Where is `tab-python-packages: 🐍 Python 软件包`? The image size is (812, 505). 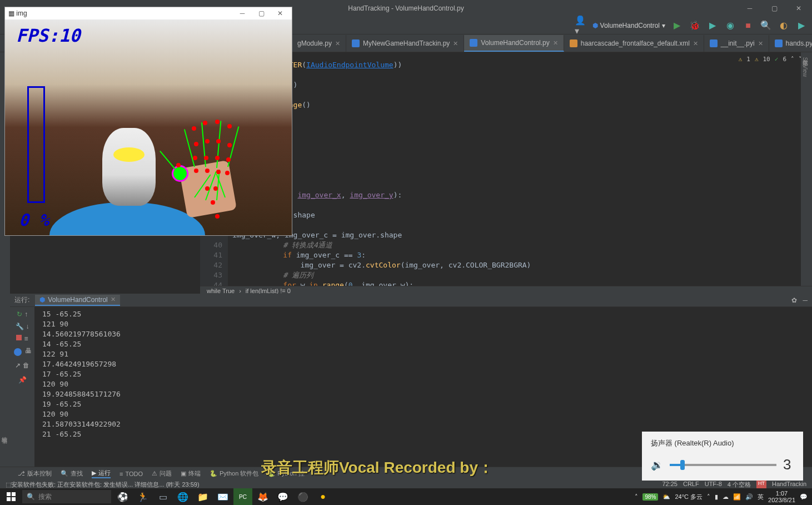
tab-python-packages: 🐍 Python 软件包 is located at coordinates (234, 474).